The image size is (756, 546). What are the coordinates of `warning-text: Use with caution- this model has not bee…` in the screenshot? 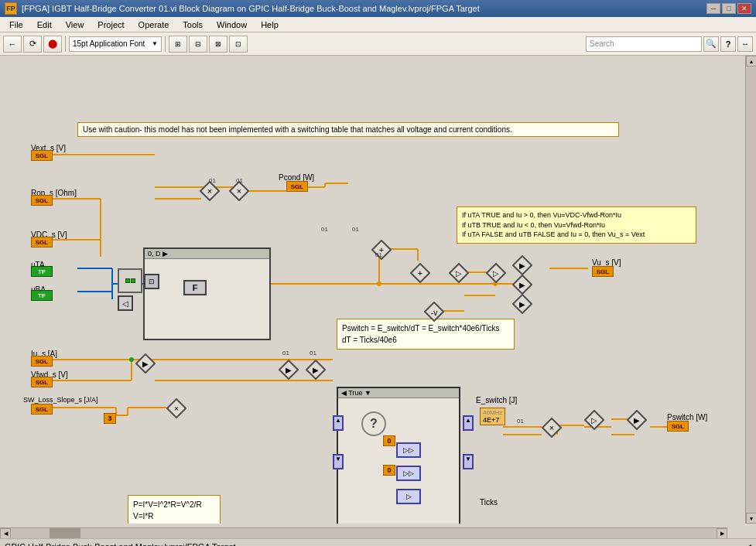 It's located at (297, 130).